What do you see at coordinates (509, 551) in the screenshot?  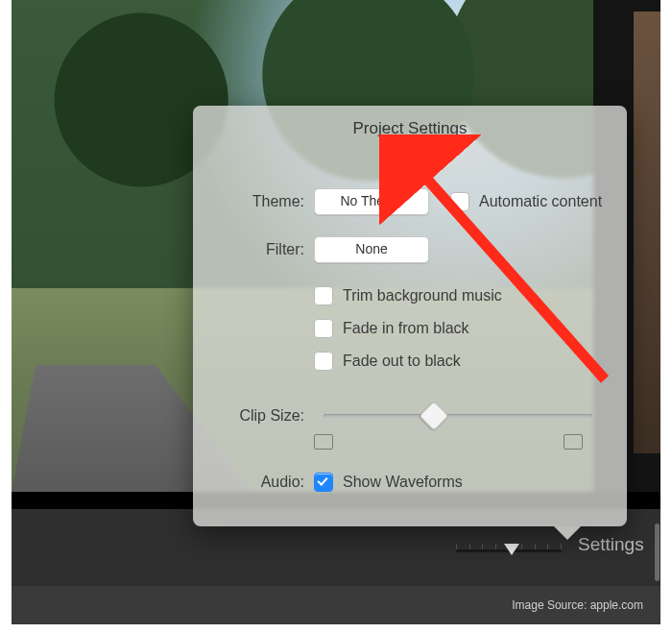 I see `zoom-slider` at bounding box center [509, 551].